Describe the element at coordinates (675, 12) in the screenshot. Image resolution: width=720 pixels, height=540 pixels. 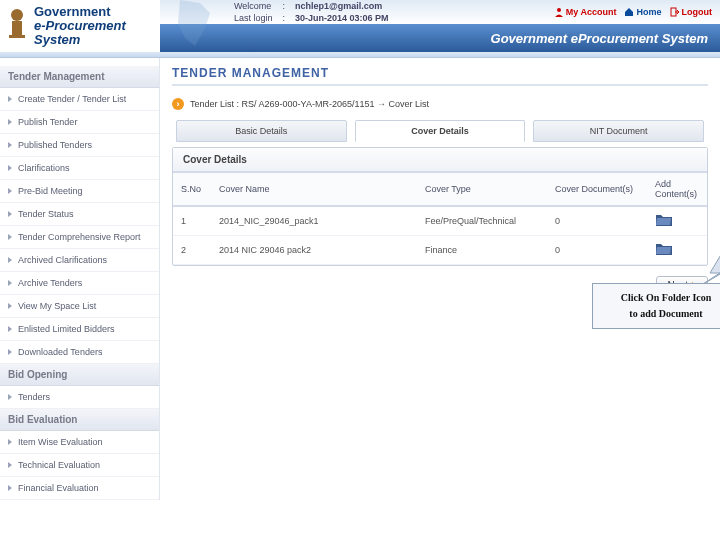
I see `logout-icon` at that location.